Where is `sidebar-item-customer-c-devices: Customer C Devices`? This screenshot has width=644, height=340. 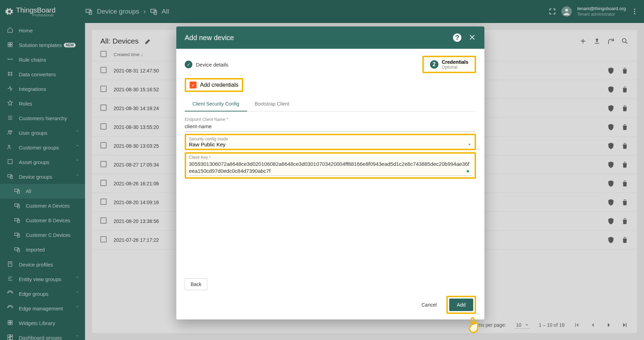
sidebar-item-customer-c-devices: Customer C Devices is located at coordinates (43, 235).